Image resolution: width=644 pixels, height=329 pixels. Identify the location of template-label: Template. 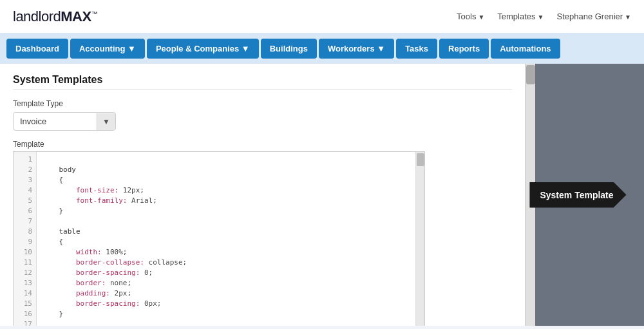
(263, 144).